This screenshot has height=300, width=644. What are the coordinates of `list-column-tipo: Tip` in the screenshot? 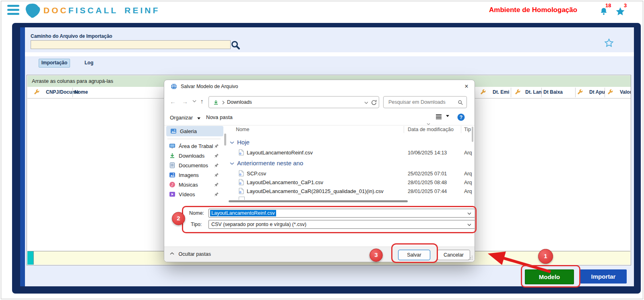 It's located at (468, 129).